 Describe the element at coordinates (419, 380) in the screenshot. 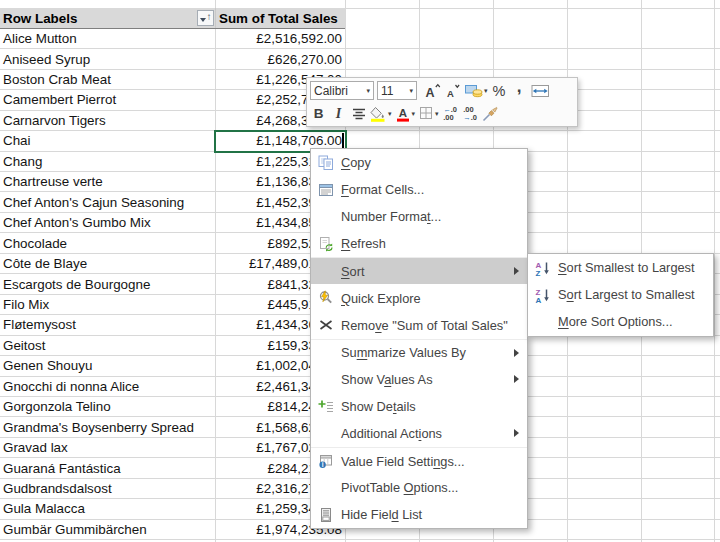

I see `menu-item-show-values-as: Show Values As` at that location.